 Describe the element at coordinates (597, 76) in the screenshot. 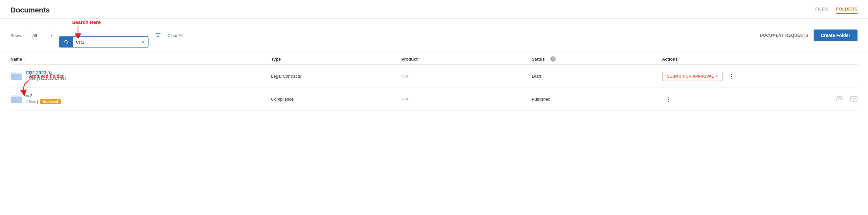

I see `status-cell-1: Draft` at that location.